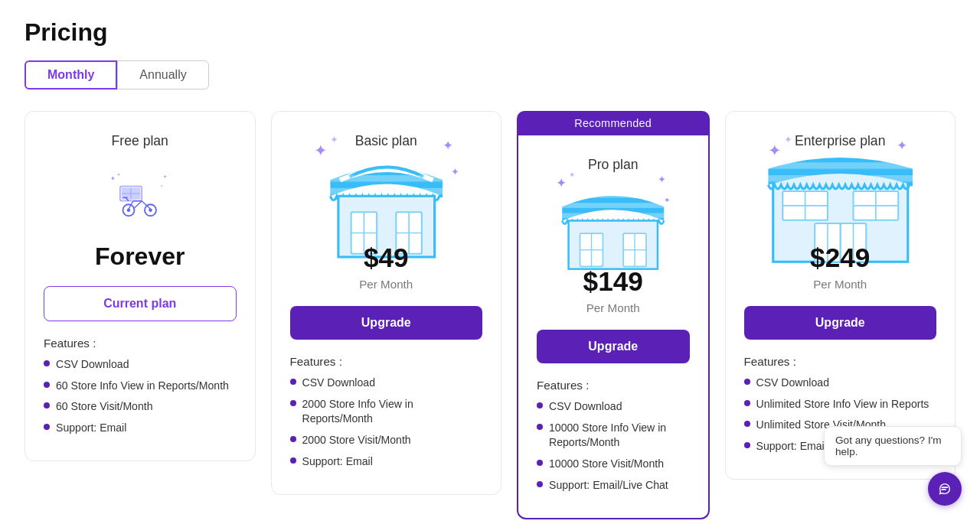 The image size is (980, 524). Describe the element at coordinates (613, 464) in the screenshot. I see `list-item: 10000 Store Visit/Month` at that location.